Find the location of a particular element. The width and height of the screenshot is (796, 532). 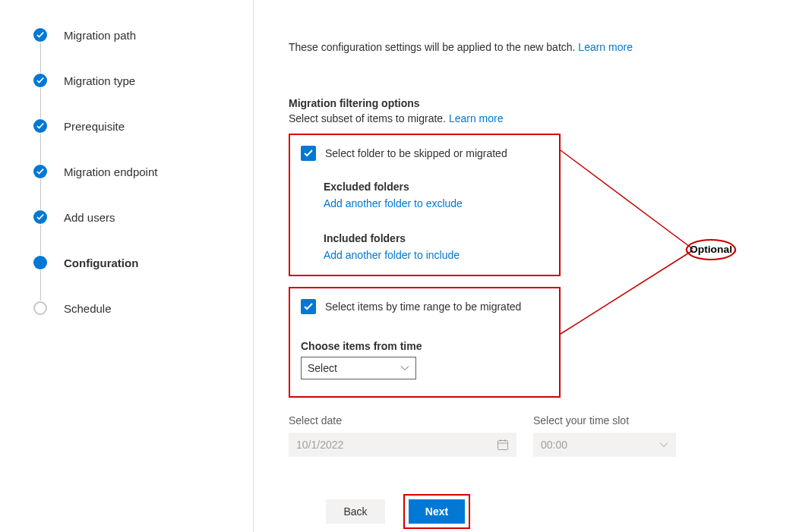

next-button: Next is located at coordinates (437, 512).